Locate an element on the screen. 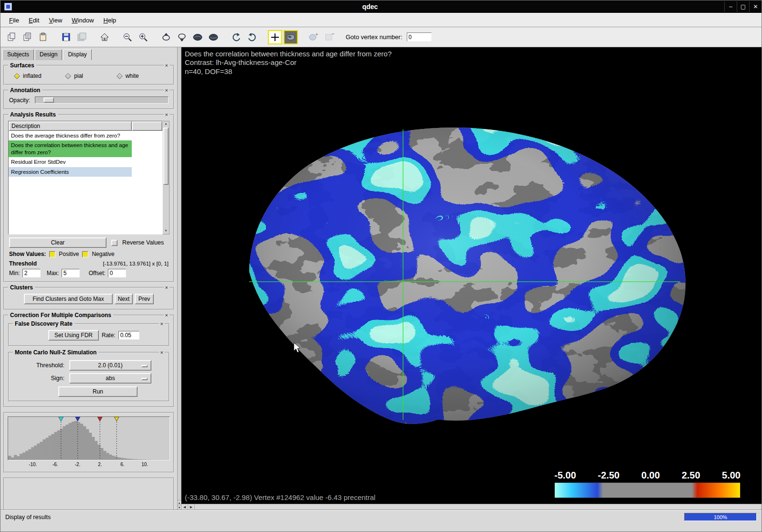  goto-vertex-input is located at coordinates (419, 37).